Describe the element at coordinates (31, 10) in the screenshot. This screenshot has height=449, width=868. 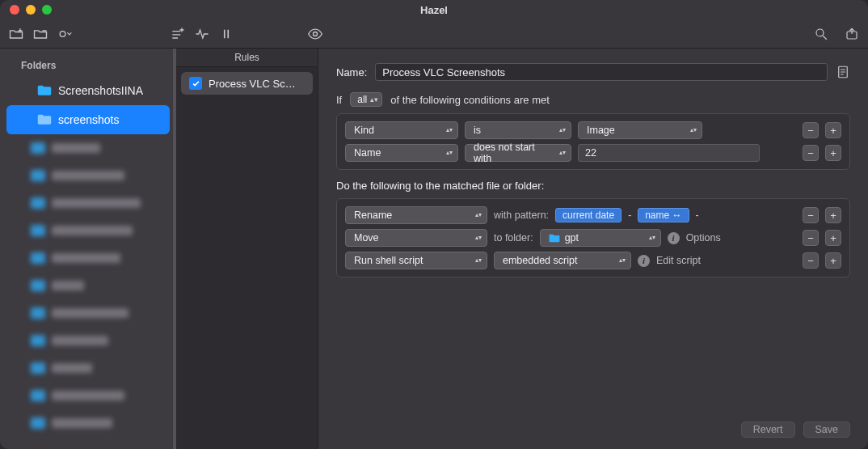
I see `window-controls` at that location.